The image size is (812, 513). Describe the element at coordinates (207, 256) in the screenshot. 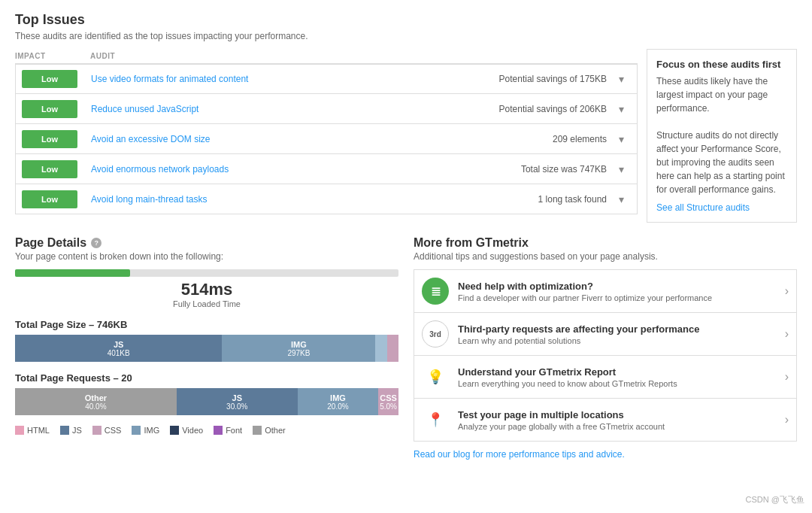

I see `page-details-sub: Your page content is broken down into th…` at that location.